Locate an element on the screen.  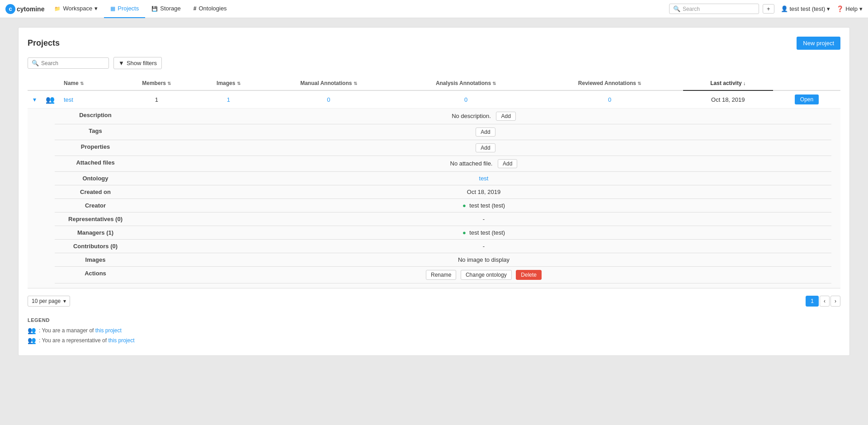
last-activity-sort-icon is located at coordinates (745, 83).